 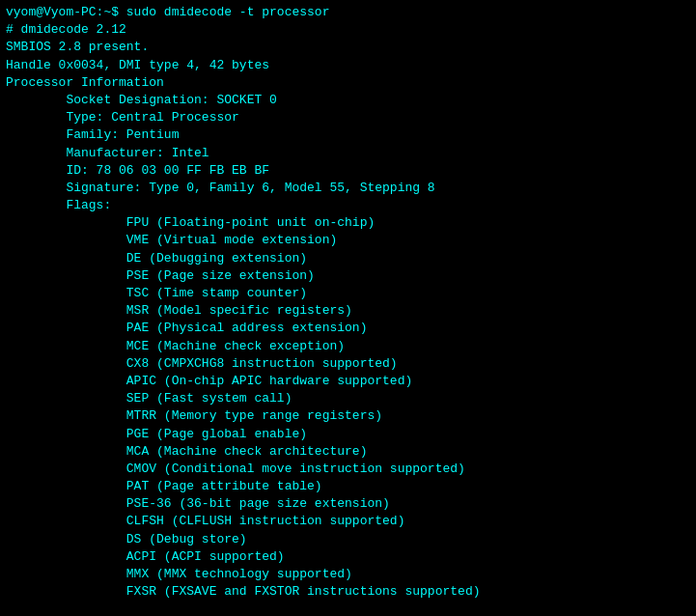 What do you see at coordinates (348, 206) in the screenshot?
I see `terminal-line: Flags:` at bounding box center [348, 206].